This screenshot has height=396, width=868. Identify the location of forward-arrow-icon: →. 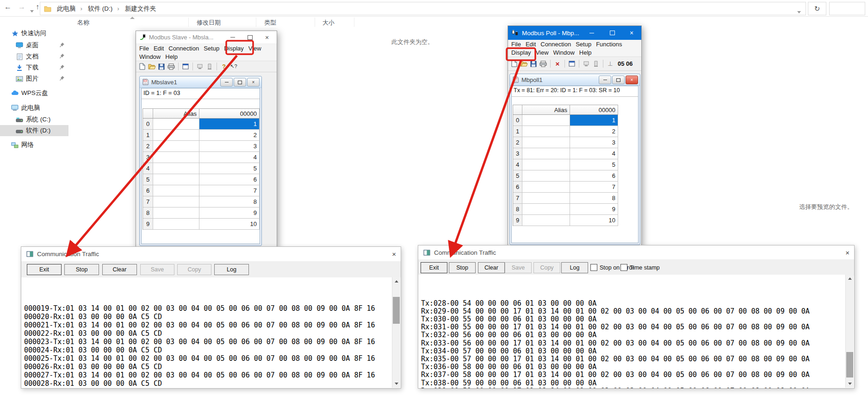
(22, 7).